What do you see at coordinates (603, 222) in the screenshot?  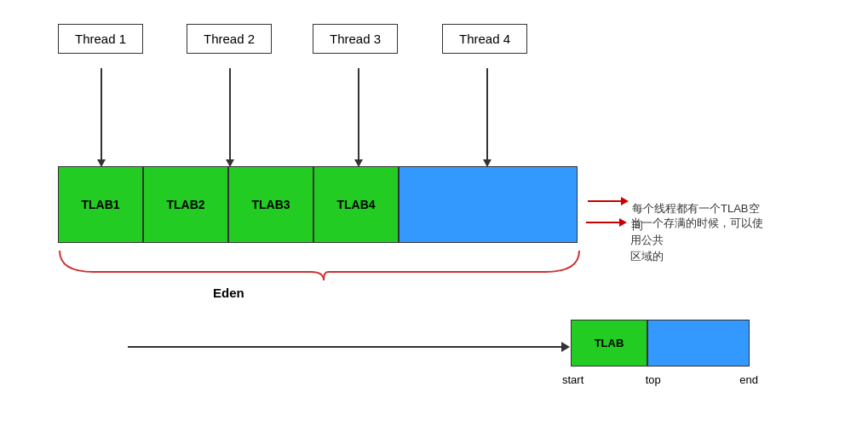 I see `annotation2-arrow-line` at bounding box center [603, 222].